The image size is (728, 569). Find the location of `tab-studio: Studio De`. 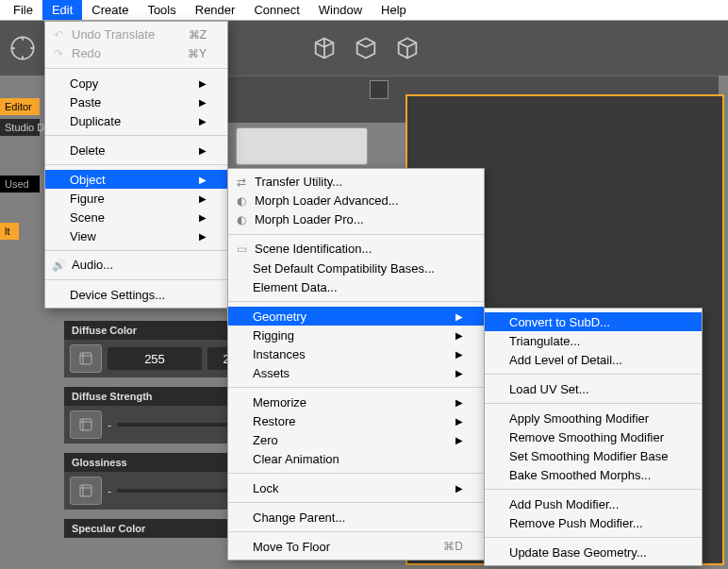

tab-studio: Studio De is located at coordinates (20, 127).